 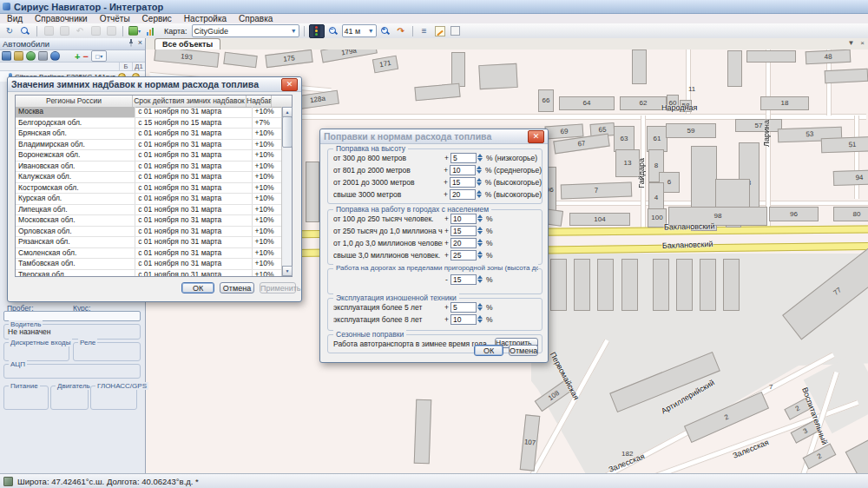 I want to click on table-row: Рязанская обл.с 01 ноября по 31 марта+10…, so click(x=149, y=243).